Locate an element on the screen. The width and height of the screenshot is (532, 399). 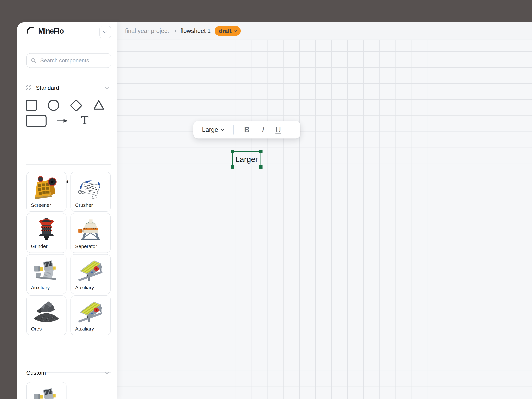
canvas-header: final year project flowsheet 1 draft is located at coordinates (325, 31).